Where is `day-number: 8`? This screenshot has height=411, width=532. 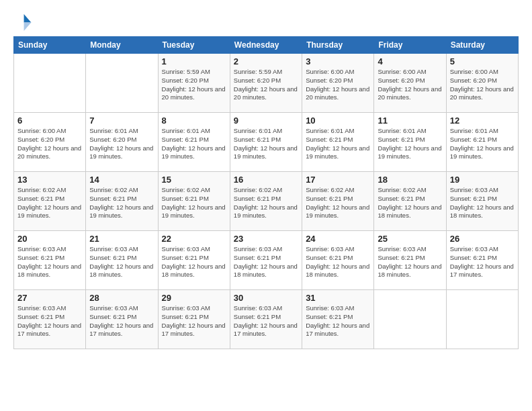 day-number: 8 is located at coordinates (194, 121).